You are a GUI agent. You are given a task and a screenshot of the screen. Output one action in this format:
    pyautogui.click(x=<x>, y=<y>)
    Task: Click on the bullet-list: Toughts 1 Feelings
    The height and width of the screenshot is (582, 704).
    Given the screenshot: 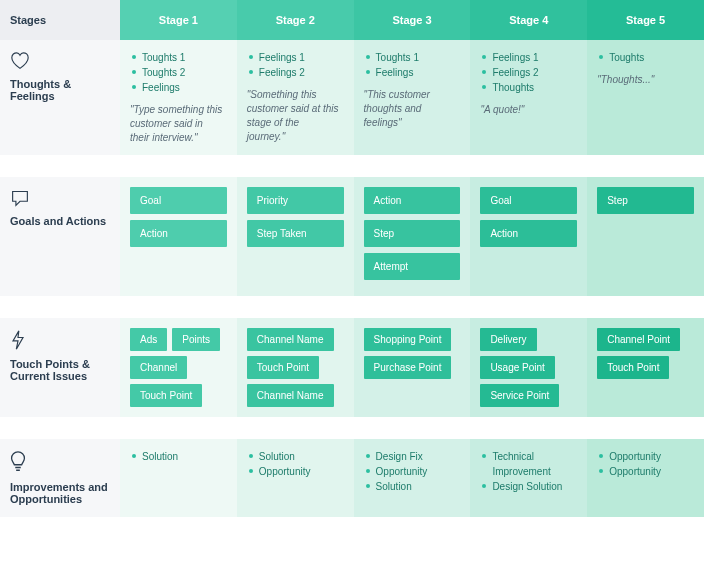 What is the action you would take?
    pyautogui.click(x=414, y=65)
    